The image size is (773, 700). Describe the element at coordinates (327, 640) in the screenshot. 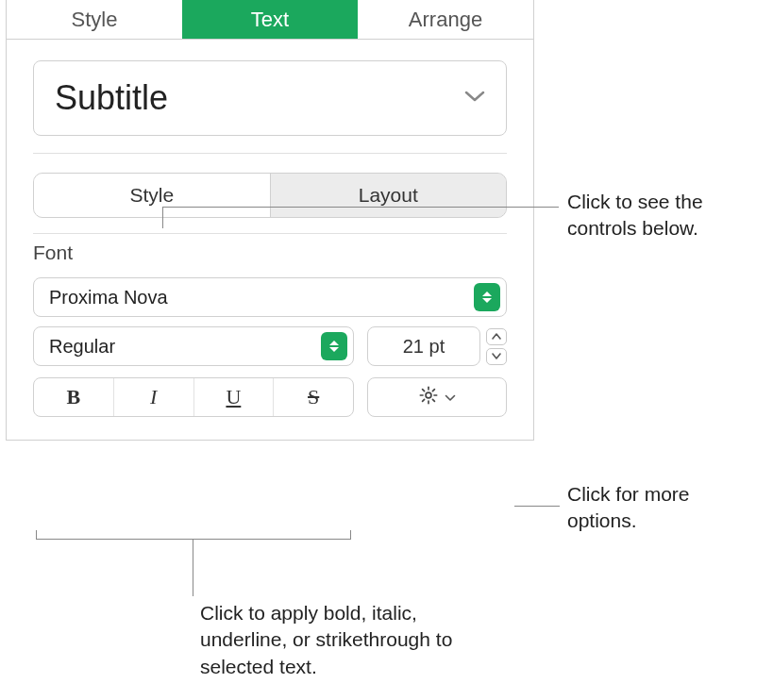

I see `callout-text: Click to apply bold, italic, underline, …` at that location.